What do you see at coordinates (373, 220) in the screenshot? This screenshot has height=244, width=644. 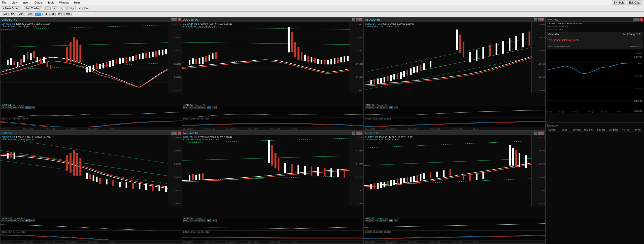 I see `eurjpy-tf-m5: M5` at bounding box center [373, 220].